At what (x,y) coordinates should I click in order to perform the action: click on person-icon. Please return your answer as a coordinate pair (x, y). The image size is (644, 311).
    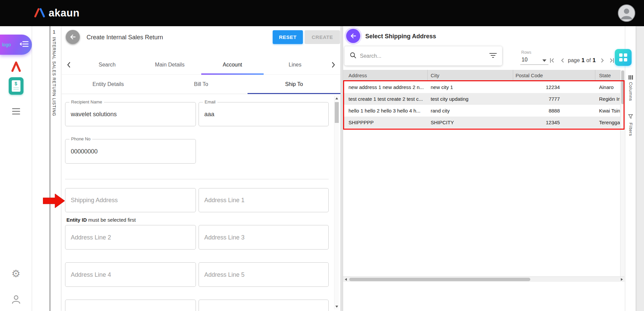
    Looking at the image, I should click on (16, 299).